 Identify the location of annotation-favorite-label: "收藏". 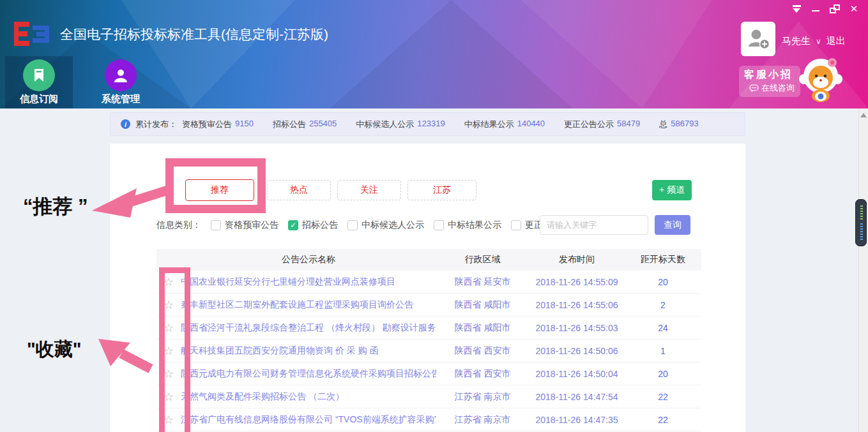
(54, 350).